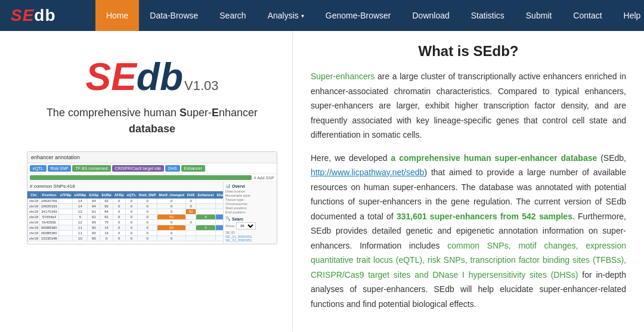  I want to click on brand-version: V1.03, so click(202, 86).